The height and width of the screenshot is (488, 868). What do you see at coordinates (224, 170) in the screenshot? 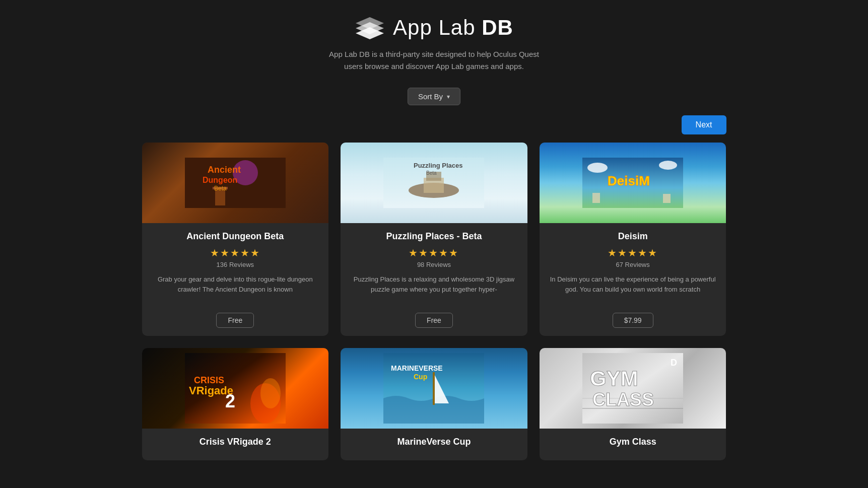
I see `svg-text: Ancient` at bounding box center [224, 170].